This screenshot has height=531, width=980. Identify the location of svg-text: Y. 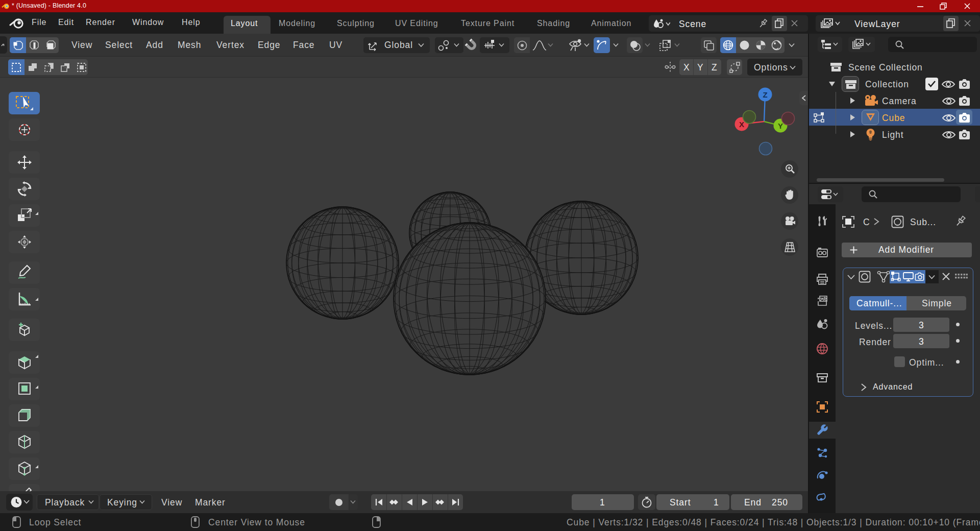
(780, 126).